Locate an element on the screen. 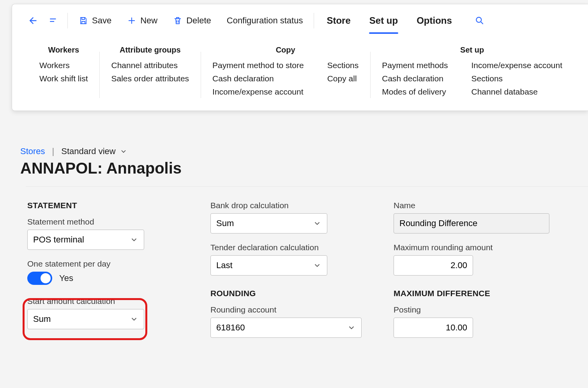 This screenshot has width=588, height=388. group-title: Set up is located at coordinates (472, 50).